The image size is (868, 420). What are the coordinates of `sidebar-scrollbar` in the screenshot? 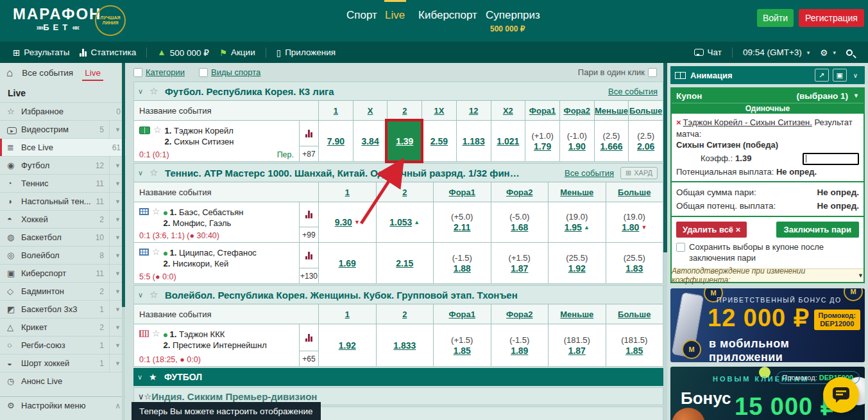 It's located at (123, 241).